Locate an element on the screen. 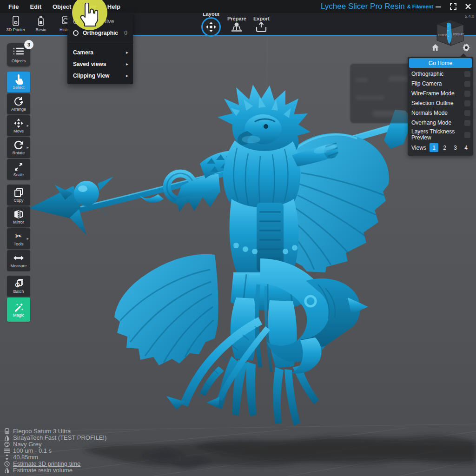 This screenshot has width=476, height=476. menu-edit: Edit is located at coordinates (35, 7).